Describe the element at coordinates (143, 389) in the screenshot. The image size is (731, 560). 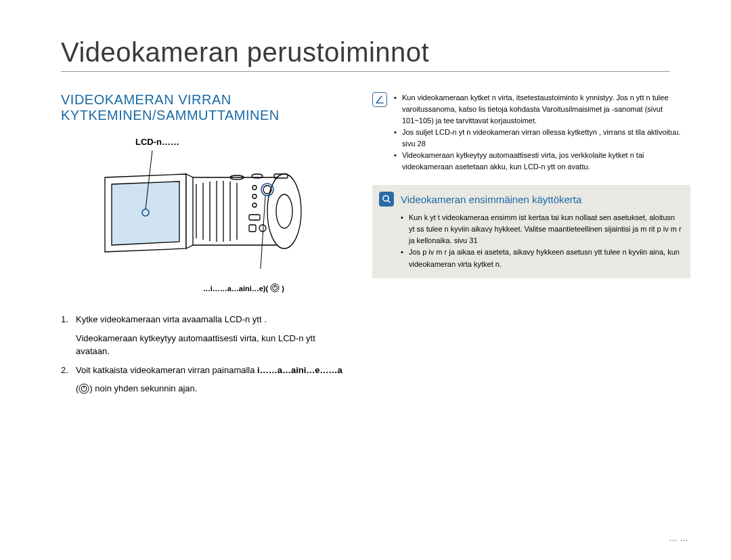
I see `step-2-line2-after: ) noin yhden sekunnin ajan.` at that location.